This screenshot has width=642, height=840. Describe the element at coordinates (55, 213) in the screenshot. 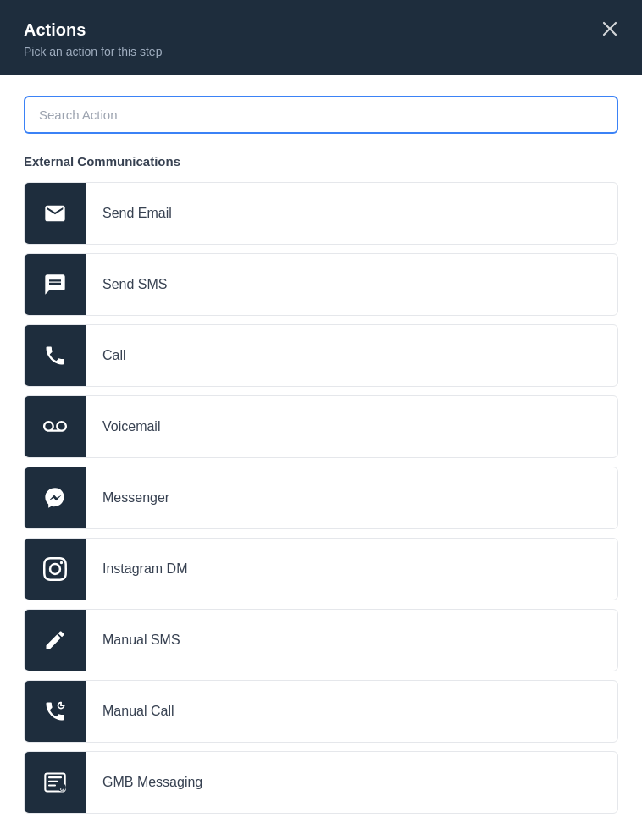

I see `send-email-icon-bg` at that location.